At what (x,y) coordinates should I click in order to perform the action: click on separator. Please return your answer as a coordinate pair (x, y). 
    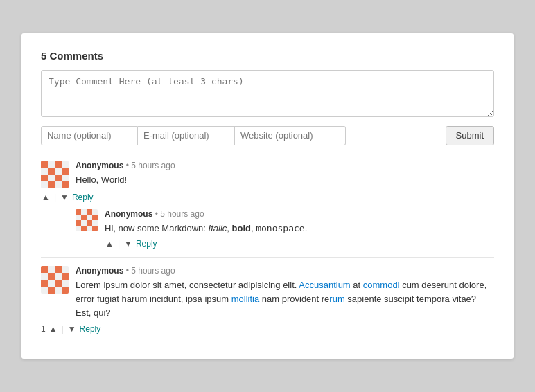
    Looking at the image, I should click on (268, 258).